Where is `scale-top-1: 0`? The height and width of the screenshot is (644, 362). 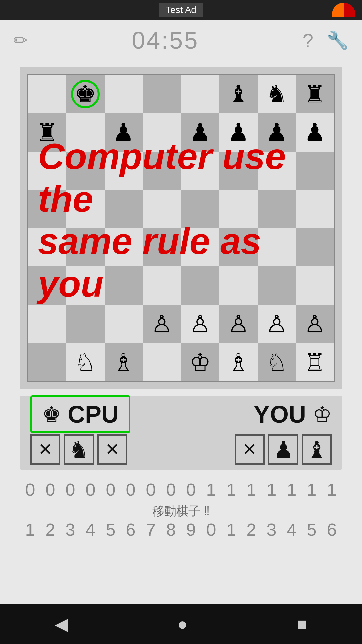
scale-top-1: 0 is located at coordinates (50, 490).